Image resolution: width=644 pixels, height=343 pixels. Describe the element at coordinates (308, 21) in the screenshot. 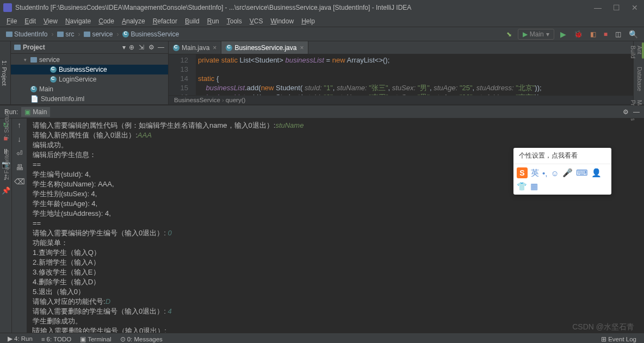

I see `menu-help: Help` at that location.